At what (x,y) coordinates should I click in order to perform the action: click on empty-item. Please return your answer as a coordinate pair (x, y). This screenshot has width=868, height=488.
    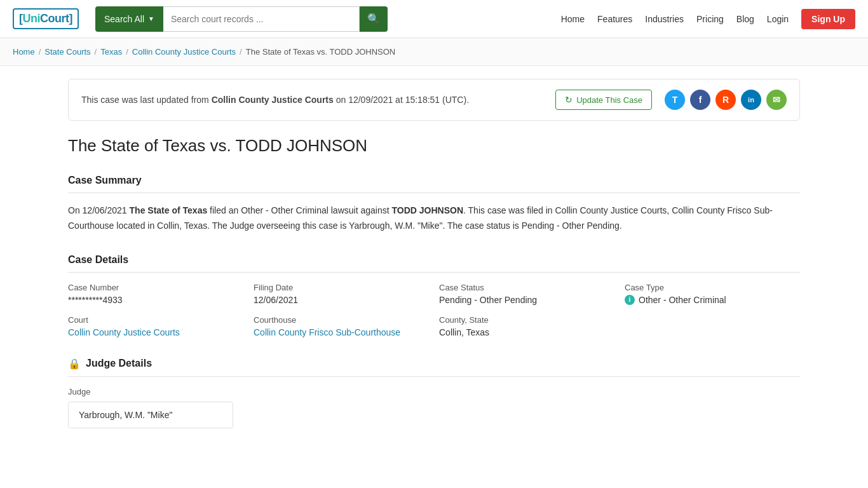
    Looking at the image, I should click on (712, 327).